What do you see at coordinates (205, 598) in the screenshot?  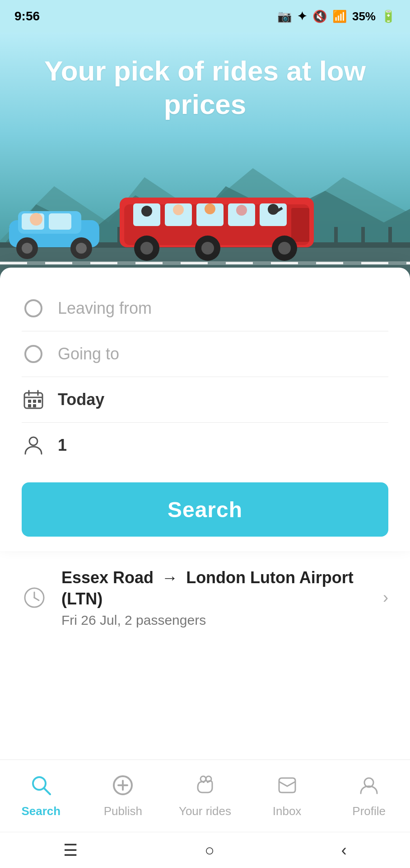 I see `recent-search-item: Essex Road → London Luton Airport (LTN) …` at bounding box center [205, 598].